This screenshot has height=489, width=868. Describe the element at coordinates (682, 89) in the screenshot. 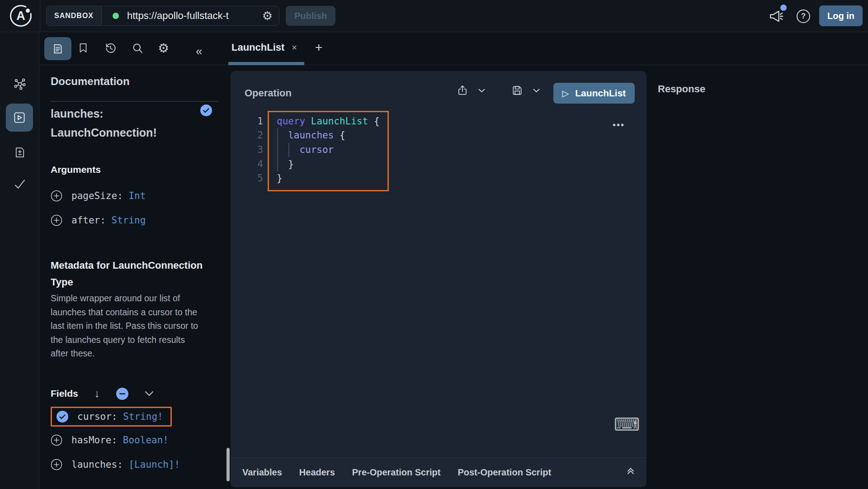

I see `response-title: Response` at that location.